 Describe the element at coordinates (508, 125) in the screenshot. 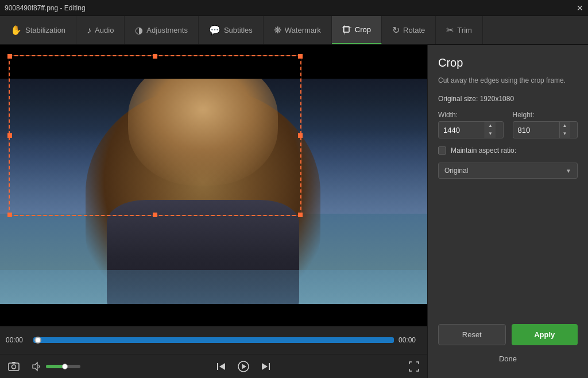

I see `dimension-row: Width: ▲ ▼ Height: ▲ ▼` at that location.